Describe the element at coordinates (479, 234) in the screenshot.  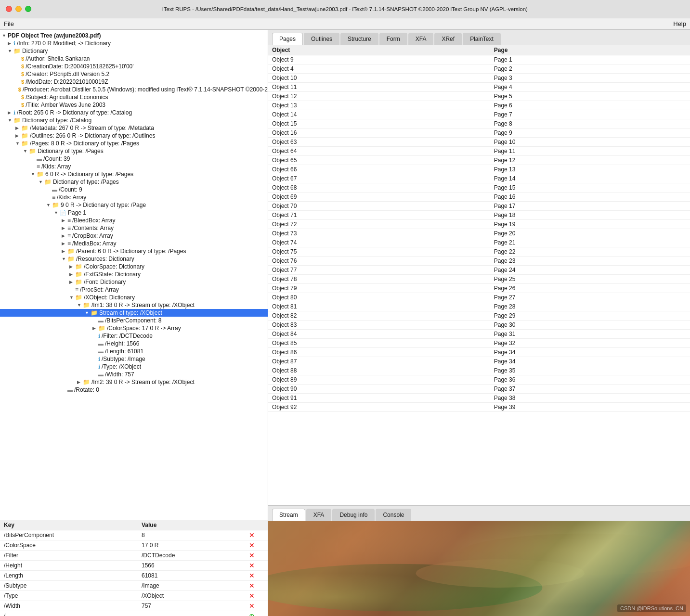
I see `table-row: Object 73Page 20` at that location.